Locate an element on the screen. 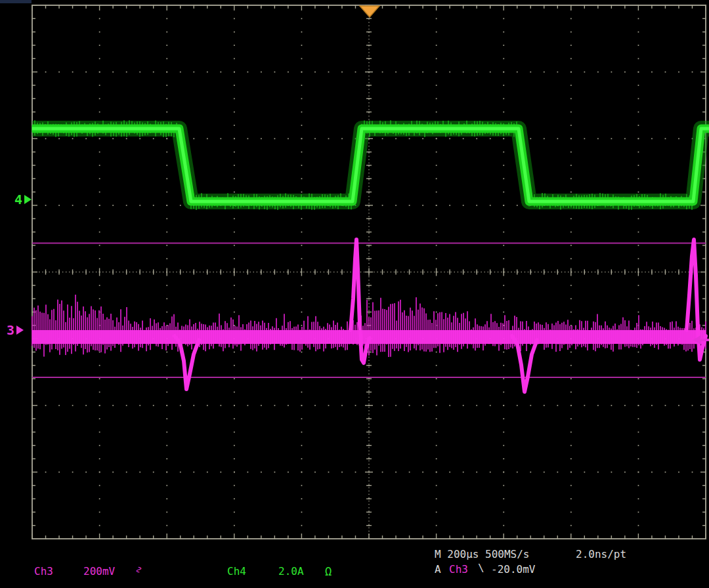 The height and width of the screenshot is (588, 709). ch3-marker-arrow-icon is located at coordinates (20, 330).